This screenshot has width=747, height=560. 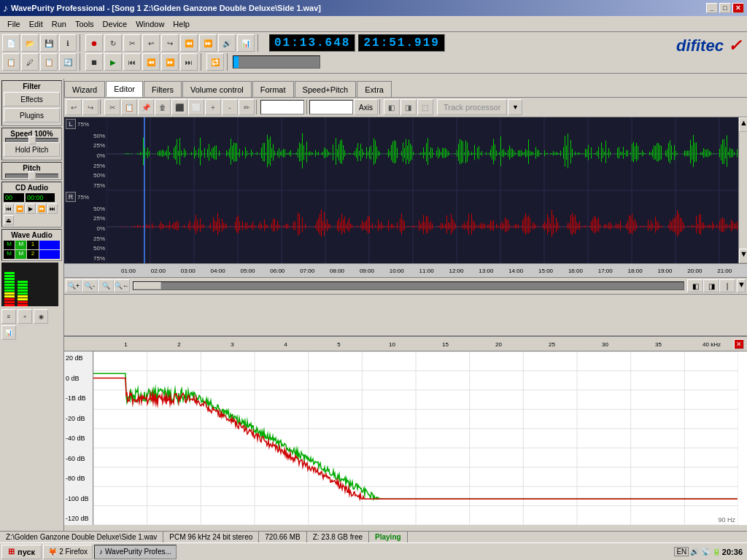 What do you see at coordinates (472, 107) in the screenshot?
I see `track-processor-button: Track processor` at bounding box center [472, 107].